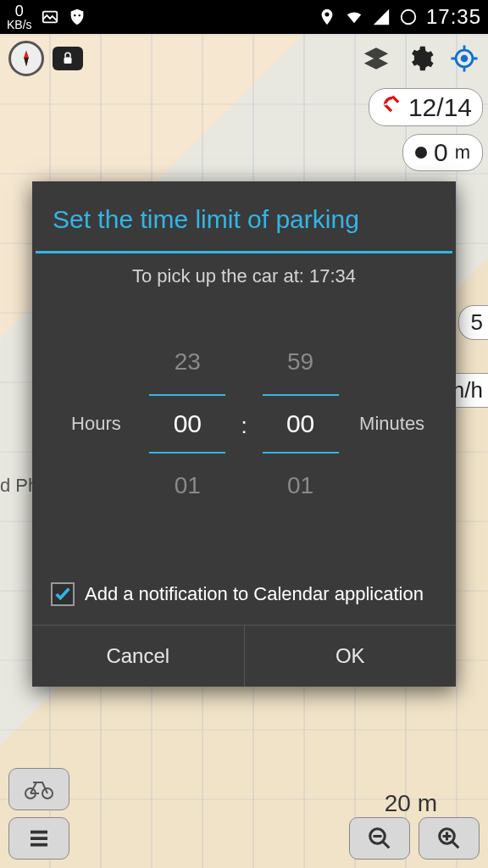  I want to click on cancel-button: Cancel, so click(138, 656).